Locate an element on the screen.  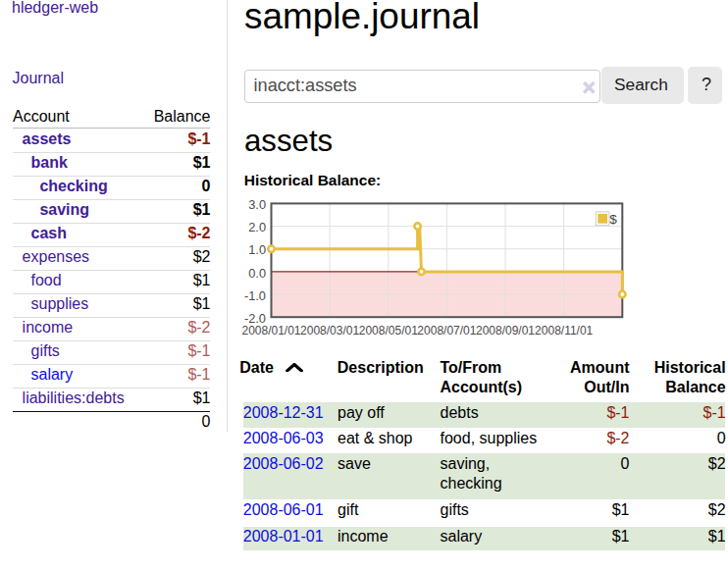
svg-text: 2008/01/01 is located at coordinates (271, 331).